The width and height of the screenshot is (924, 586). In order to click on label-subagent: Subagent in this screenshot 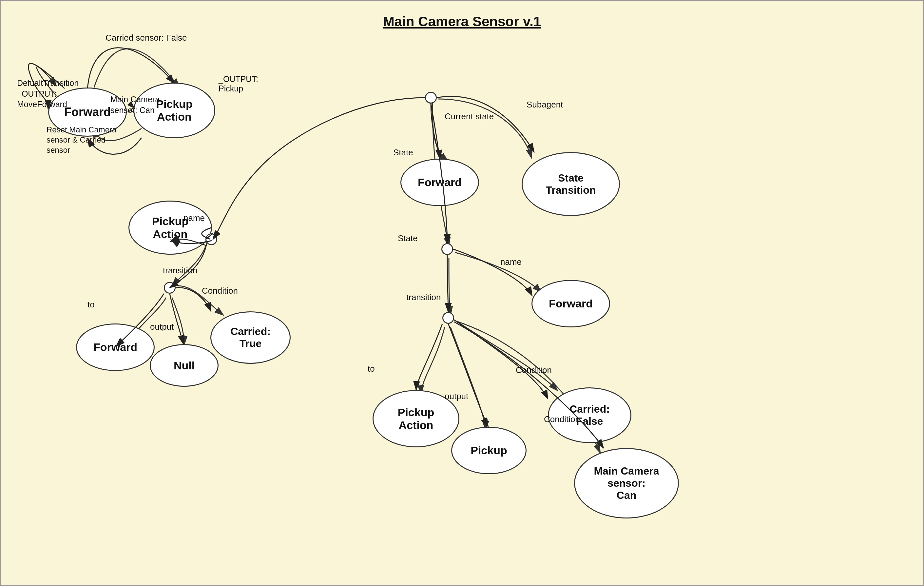, I will do `click(545, 105)`.